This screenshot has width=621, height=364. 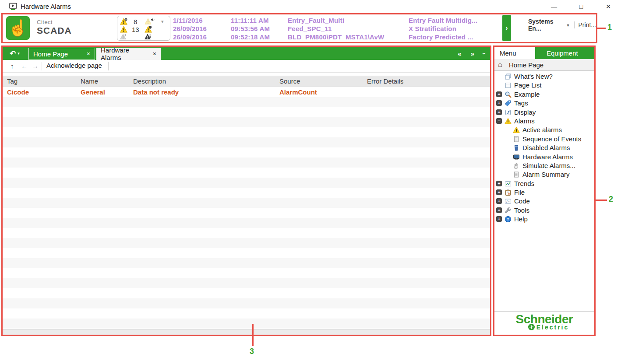 I want to click on unacked-count: 13, so click(x=136, y=30).